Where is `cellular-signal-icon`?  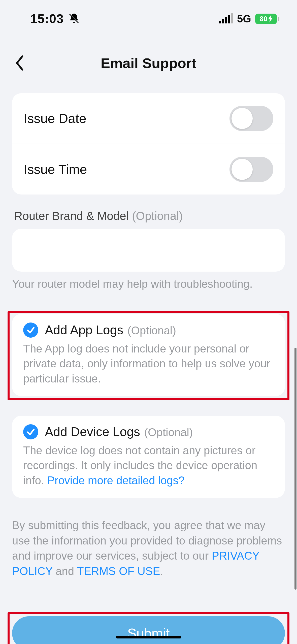 cellular-signal-icon is located at coordinates (226, 19).